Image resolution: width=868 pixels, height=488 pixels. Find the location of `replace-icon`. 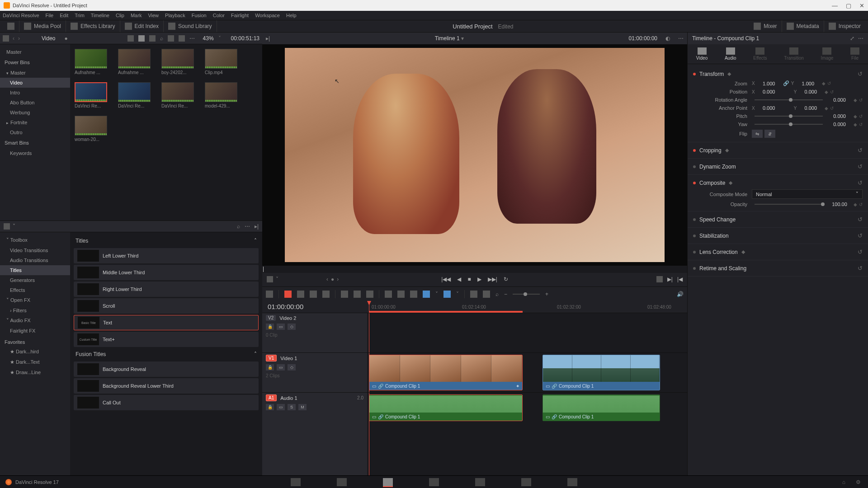

replace-icon is located at coordinates (370, 294).